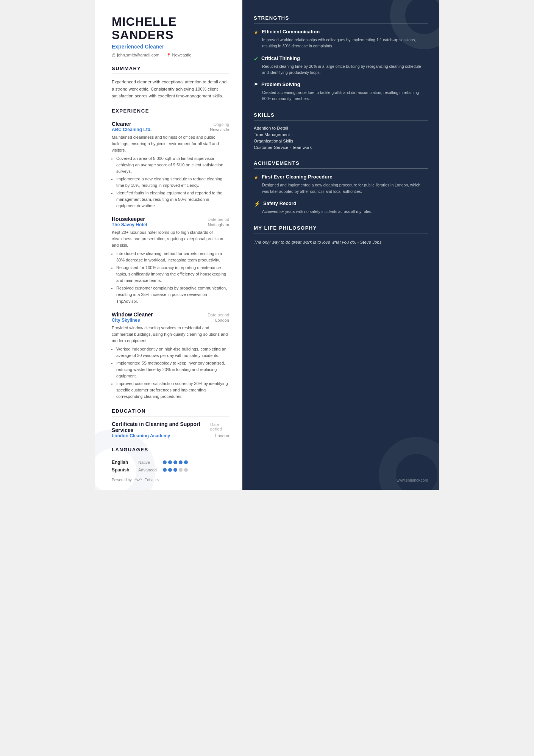 The image size is (534, 756). Describe the element at coordinates (256, 177) in the screenshot. I see `star-icon-achievement-1: ★` at that location.